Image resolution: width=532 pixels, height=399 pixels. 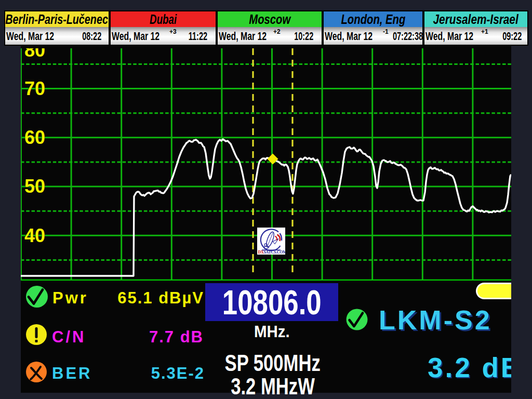 I want to click on svg-text: 40, so click(x=35, y=236).